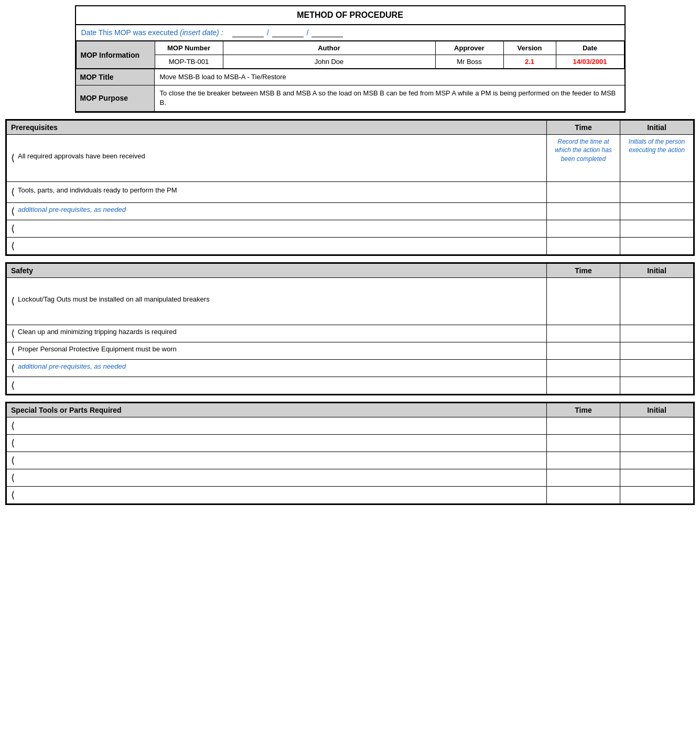 The height and width of the screenshot is (741, 700). Describe the element at coordinates (98, 349) in the screenshot. I see `safety-text-3: Proper Personal Protective Equipment mus…` at that location.